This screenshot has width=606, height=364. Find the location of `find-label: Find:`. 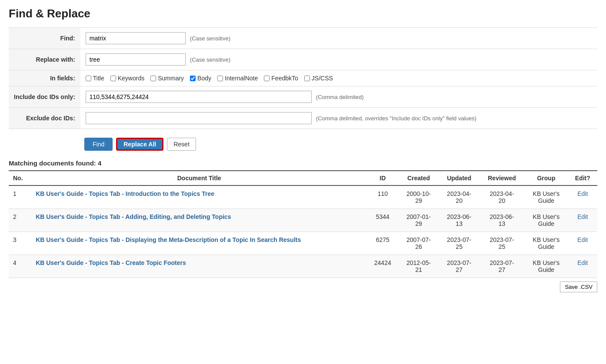

find-label: Find: is located at coordinates (44, 38).